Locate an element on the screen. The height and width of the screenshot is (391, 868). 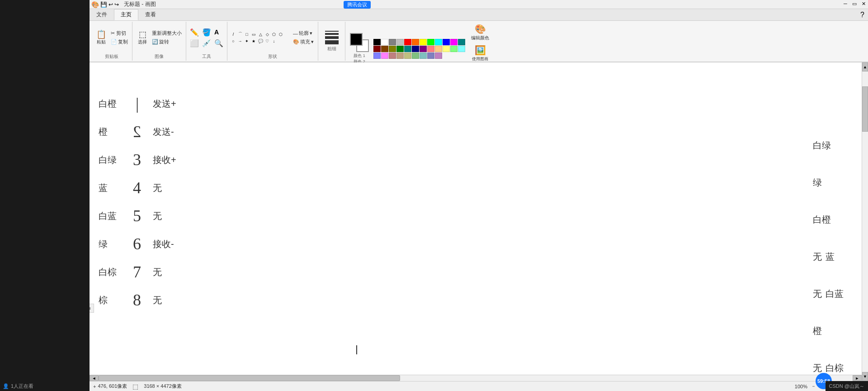
ribbon-tabs: 文件 主页 查看 ? is located at coordinates (479, 15).